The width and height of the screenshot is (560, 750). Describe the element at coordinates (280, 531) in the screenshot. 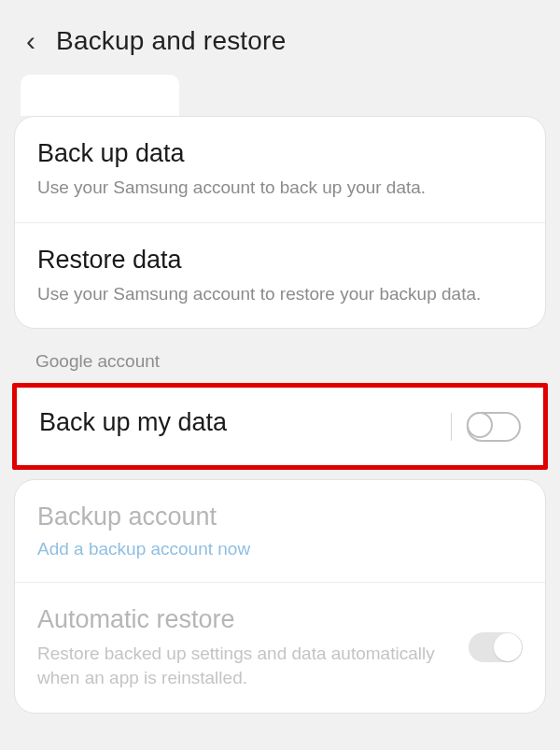

I see `backup-account-row: Backup account Add a backup account now` at that location.